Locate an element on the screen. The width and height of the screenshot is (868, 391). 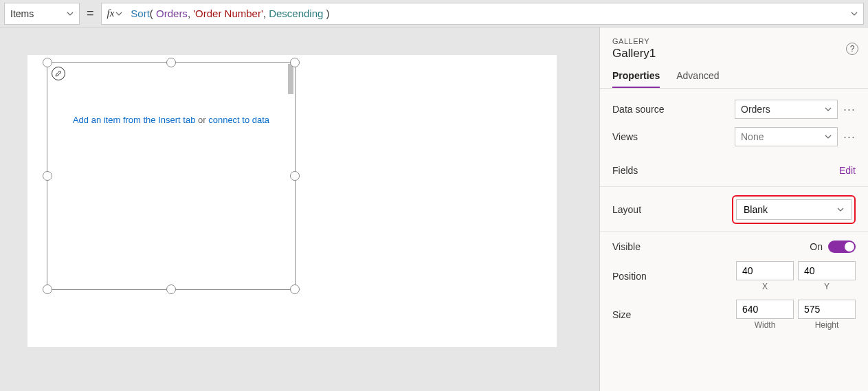
fields-edit-link: Edit is located at coordinates (847, 170).